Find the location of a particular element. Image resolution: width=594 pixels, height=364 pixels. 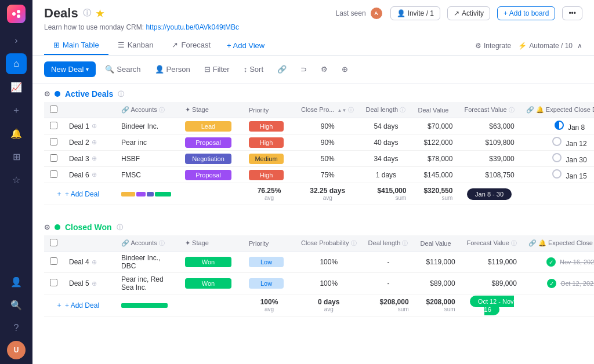

sidebar-item-people: 👤 is located at coordinates (16, 282).